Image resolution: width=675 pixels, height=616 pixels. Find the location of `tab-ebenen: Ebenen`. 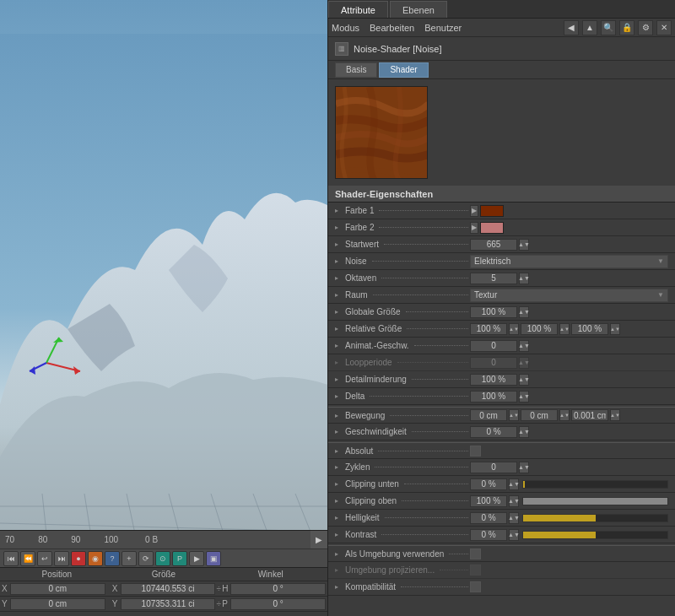

tab-ebenen: Ebenen is located at coordinates (418, 9).